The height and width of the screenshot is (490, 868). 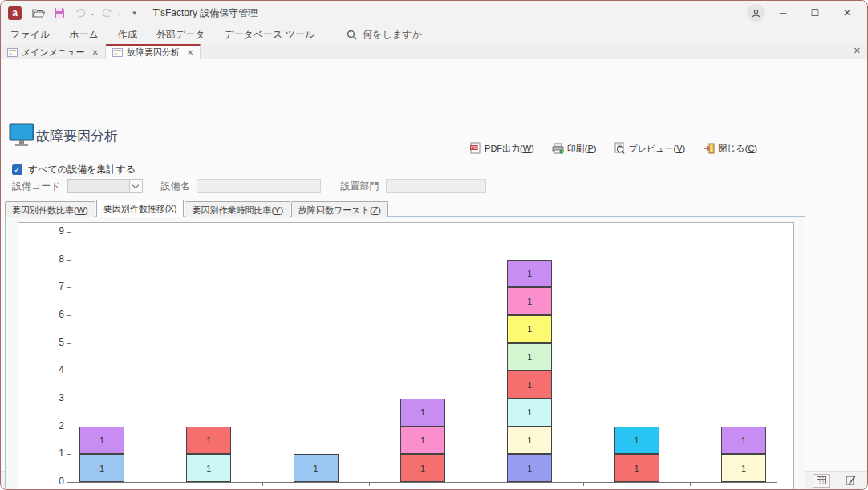 I want to click on field-label-2: 設置部門, so click(x=360, y=186).